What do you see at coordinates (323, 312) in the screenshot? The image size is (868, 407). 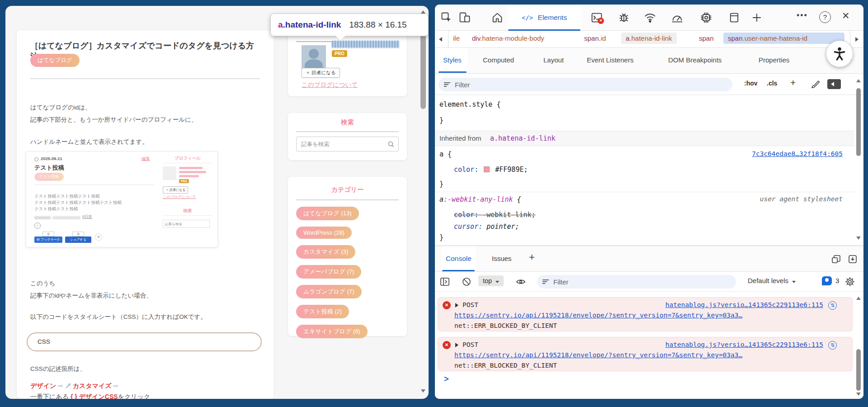 I see `category-link: テスト投稿 (2)` at bounding box center [323, 312].